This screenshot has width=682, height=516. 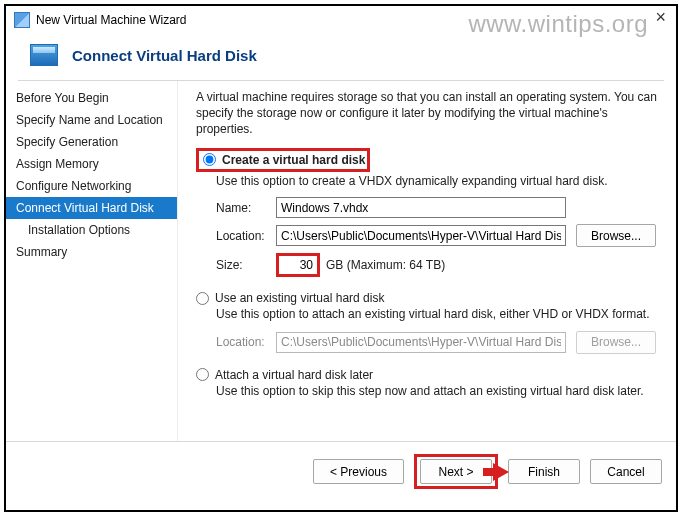 What do you see at coordinates (386, 265) in the screenshot?
I see `size-suffix: GB (Maximum: 64 TB)` at bounding box center [386, 265].